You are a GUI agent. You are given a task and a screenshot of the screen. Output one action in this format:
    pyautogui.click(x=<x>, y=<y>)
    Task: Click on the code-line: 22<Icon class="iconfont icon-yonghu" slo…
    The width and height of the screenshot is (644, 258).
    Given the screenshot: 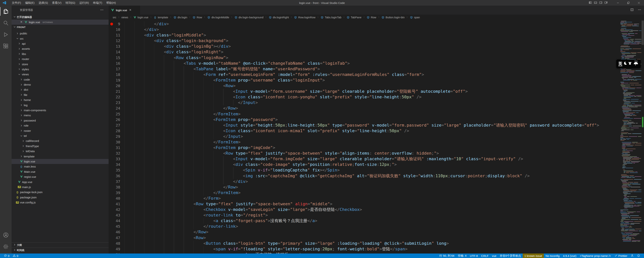 What is the action you would take?
    pyautogui.click(x=376, y=97)
    